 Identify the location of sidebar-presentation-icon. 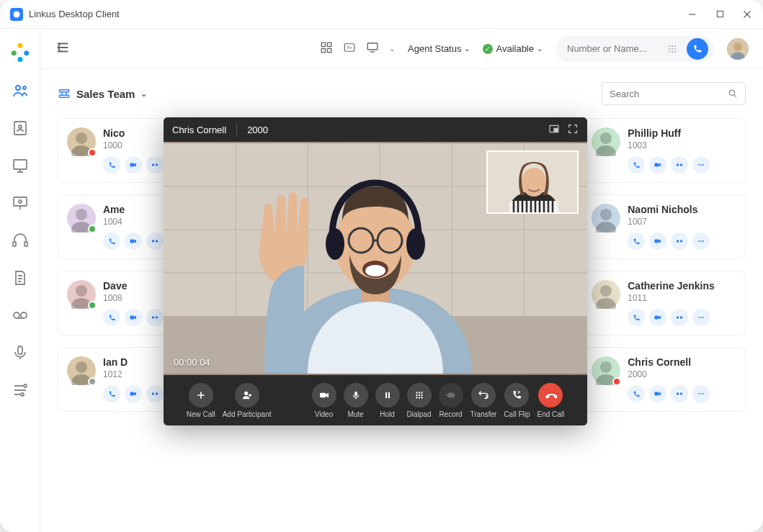
(20, 203).